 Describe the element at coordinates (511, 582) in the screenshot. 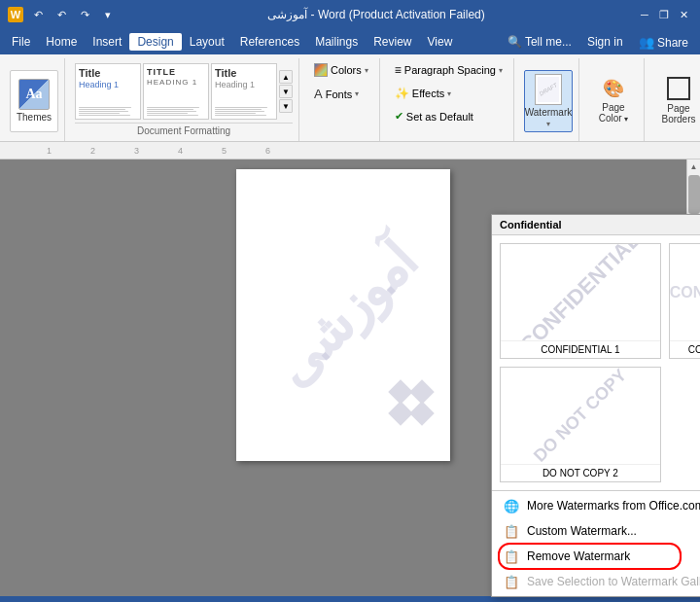

I see `save-gallery-icon: 📋` at that location.